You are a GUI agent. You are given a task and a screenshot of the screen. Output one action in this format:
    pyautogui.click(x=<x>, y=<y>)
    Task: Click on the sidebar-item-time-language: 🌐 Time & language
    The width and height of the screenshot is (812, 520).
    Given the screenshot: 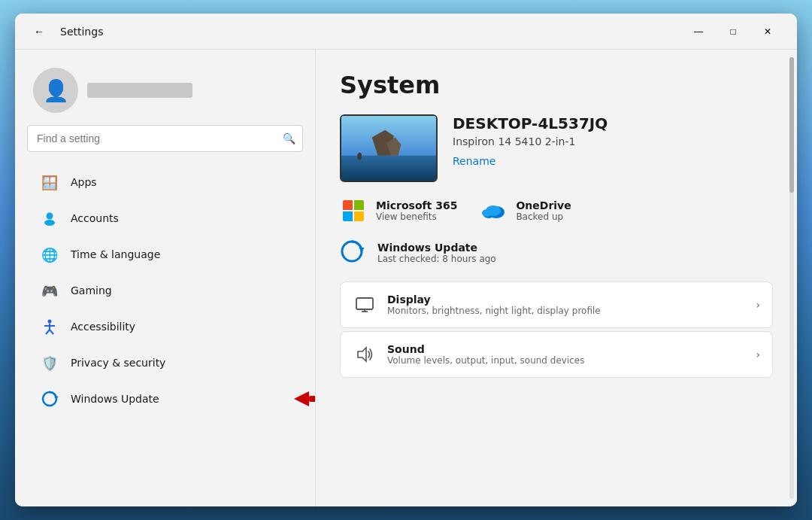 What is the action you would take?
    pyautogui.click(x=165, y=254)
    